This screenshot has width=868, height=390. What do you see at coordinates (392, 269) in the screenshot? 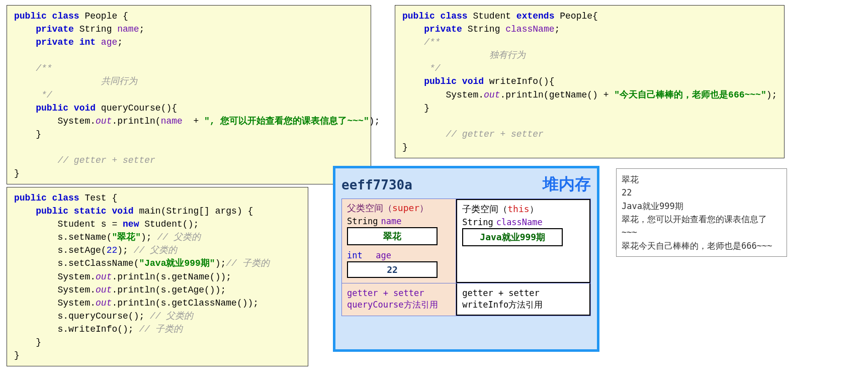
I see `age-value-box: 22` at bounding box center [392, 269].